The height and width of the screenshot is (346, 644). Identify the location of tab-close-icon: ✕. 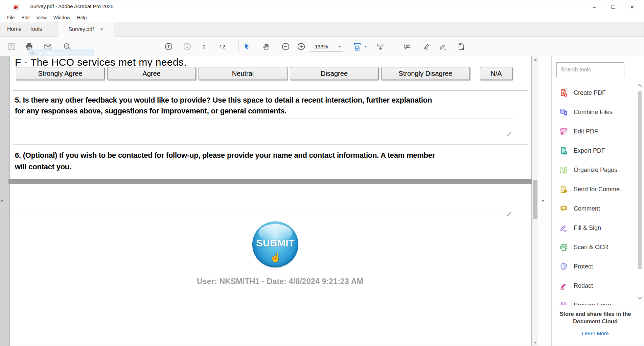
(102, 29).